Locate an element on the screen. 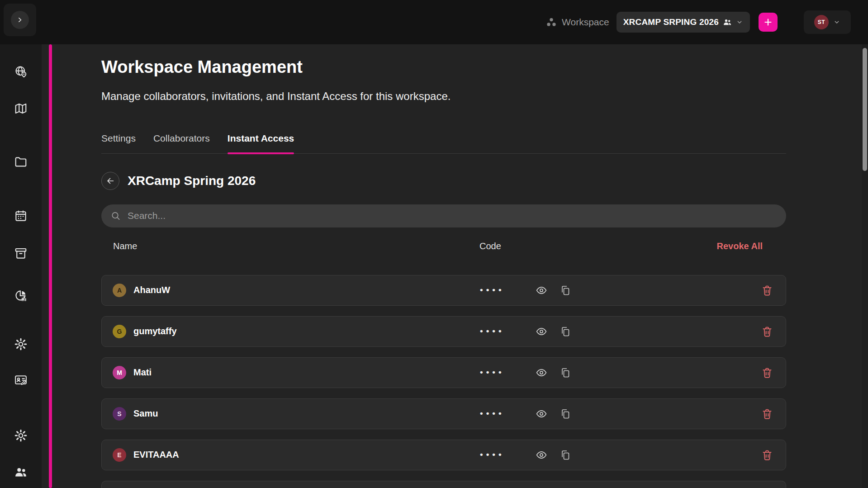 Image resolution: width=868 pixels, height=488 pixels. globe-pin-icon is located at coordinates (21, 71).